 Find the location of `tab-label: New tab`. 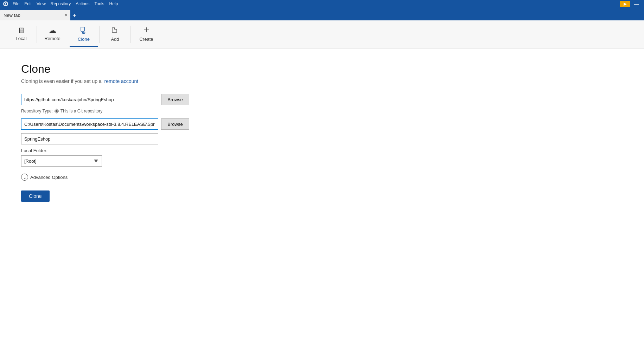

tab-label: New tab is located at coordinates (12, 15).